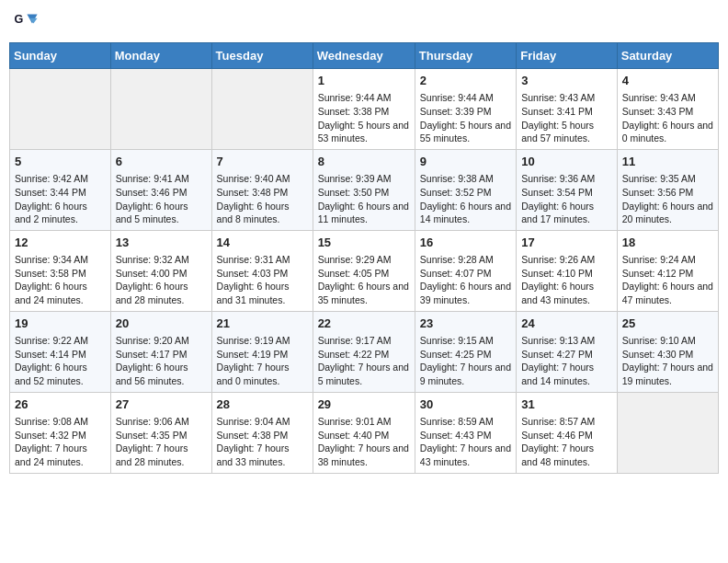 The image size is (728, 563). I want to click on day-number: 21, so click(263, 324).